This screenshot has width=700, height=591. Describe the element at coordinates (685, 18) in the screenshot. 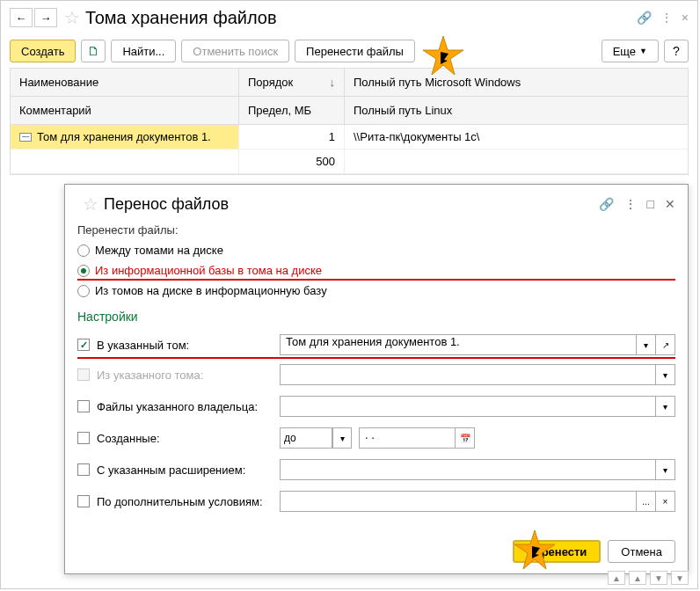

I see `close-icon: ×` at that location.